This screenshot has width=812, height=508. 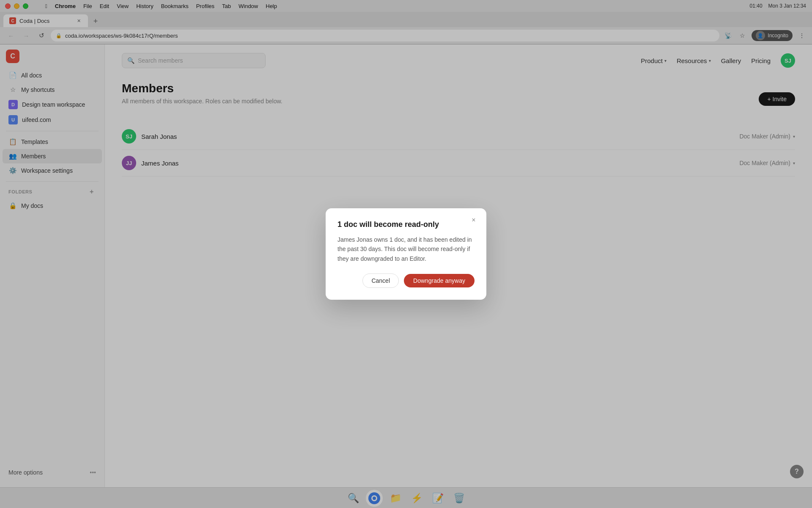 What do you see at coordinates (381, 281) in the screenshot?
I see `cancel-button: Cancel` at bounding box center [381, 281].